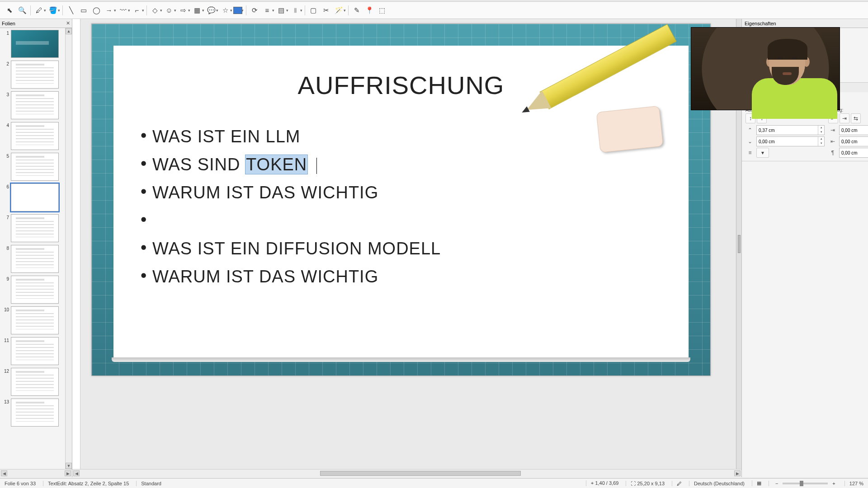  What do you see at coordinates (9, 10) in the screenshot?
I see `select-tool: ⬉` at bounding box center [9, 10].